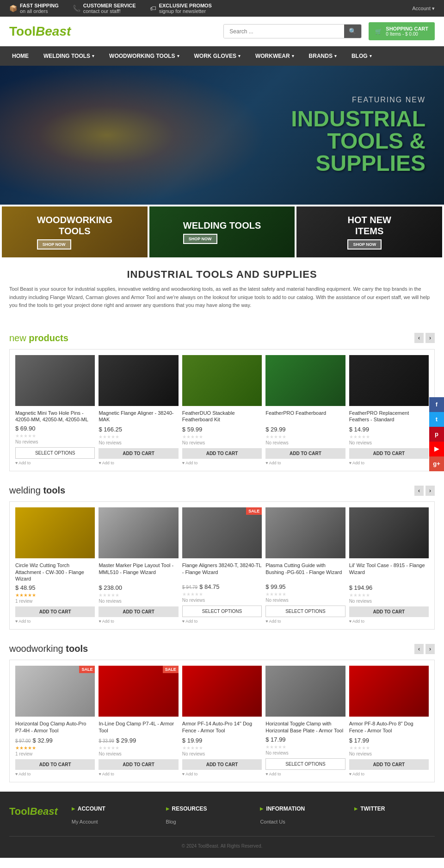  I want to click on search-button: 🔍, so click(352, 31).